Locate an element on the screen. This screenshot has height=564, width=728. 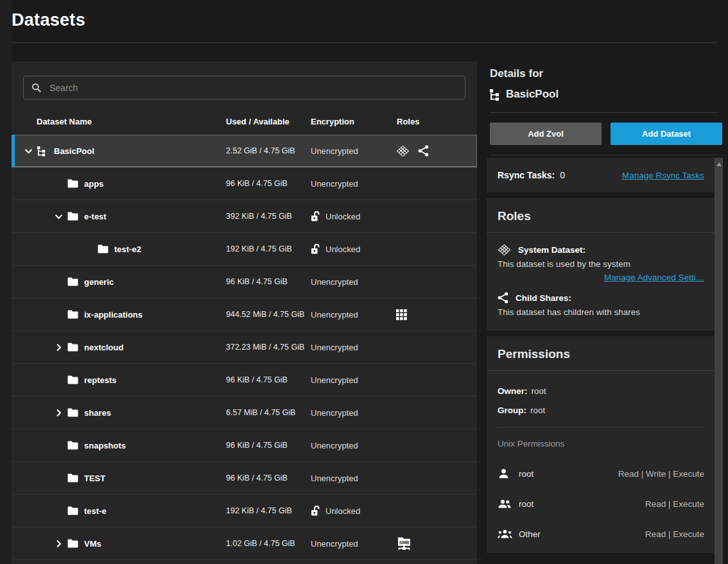
table-row: shares6.57 MiB / 4.75 GiBUnencrypted is located at coordinates (244, 413).